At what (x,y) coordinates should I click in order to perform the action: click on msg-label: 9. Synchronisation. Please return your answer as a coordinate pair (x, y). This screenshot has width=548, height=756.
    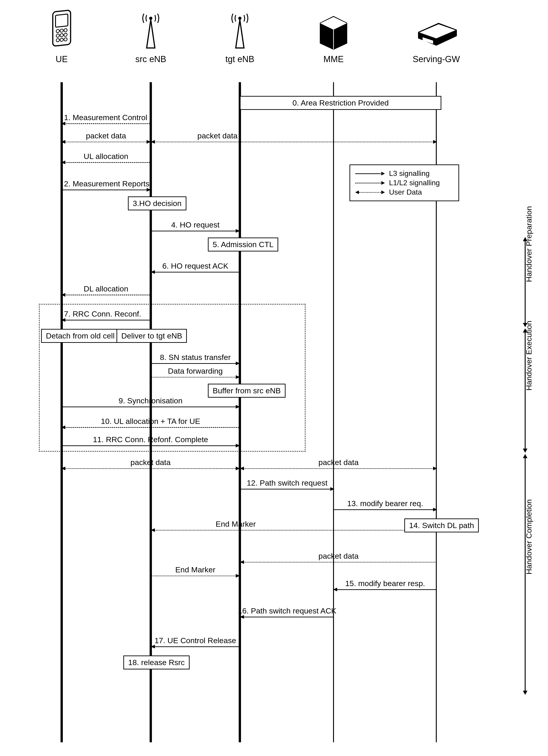
    Looking at the image, I should click on (151, 401).